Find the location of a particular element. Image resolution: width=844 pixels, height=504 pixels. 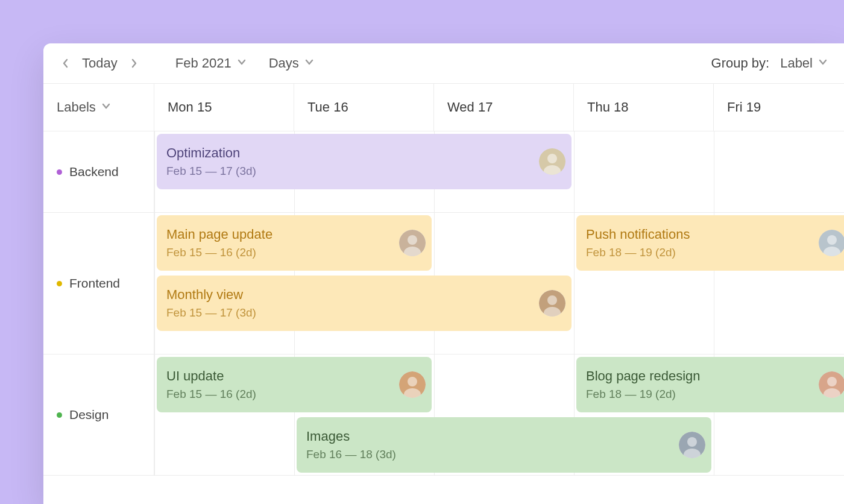

nav-buttons: Today is located at coordinates (100, 63).